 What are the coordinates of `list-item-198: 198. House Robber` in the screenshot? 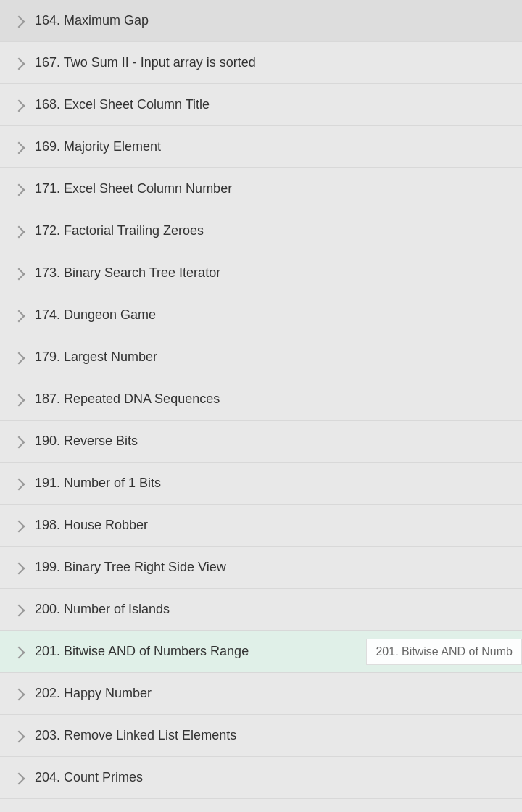 It's located at (261, 526).